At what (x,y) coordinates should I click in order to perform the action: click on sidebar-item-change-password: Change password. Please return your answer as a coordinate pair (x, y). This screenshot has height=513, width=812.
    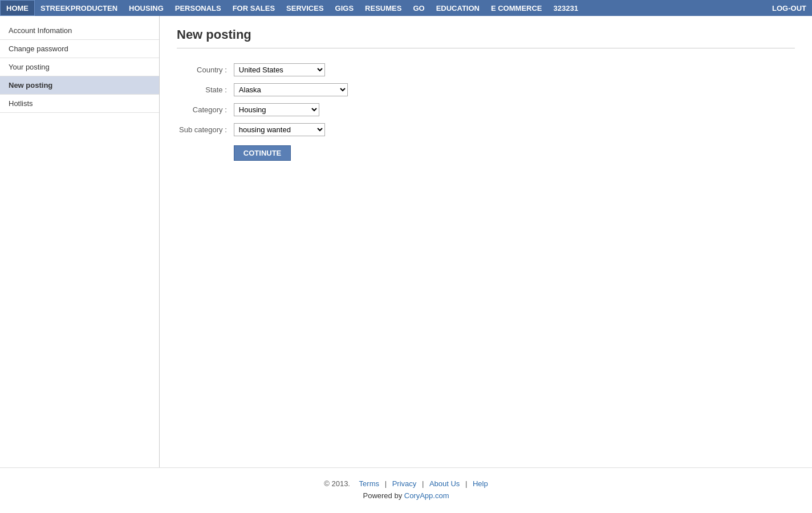
    Looking at the image, I should click on (80, 49).